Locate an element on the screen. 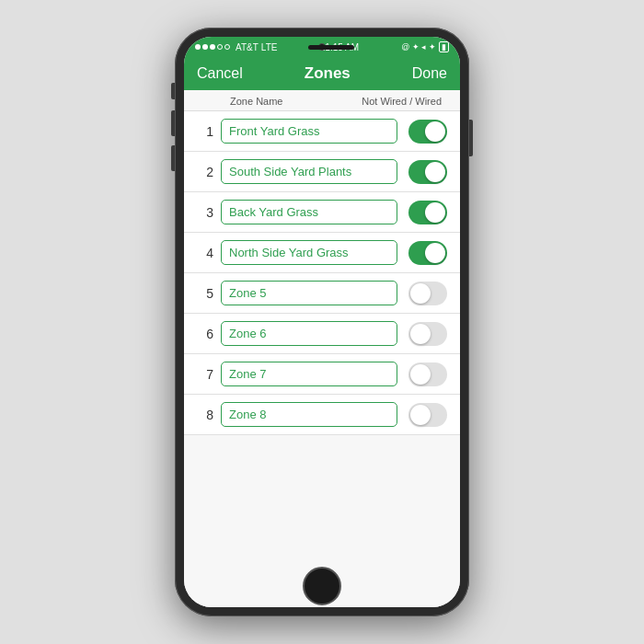  zone-number: 8 is located at coordinates (205, 415).